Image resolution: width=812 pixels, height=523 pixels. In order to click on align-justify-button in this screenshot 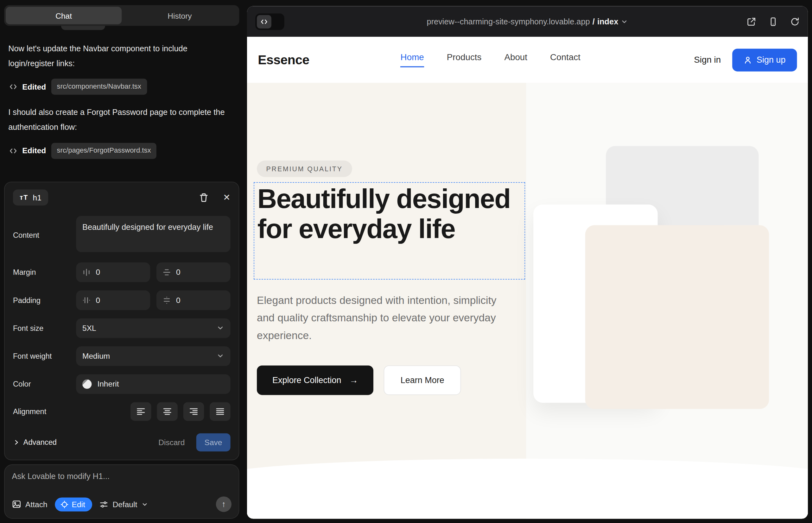, I will do `click(220, 412)`.